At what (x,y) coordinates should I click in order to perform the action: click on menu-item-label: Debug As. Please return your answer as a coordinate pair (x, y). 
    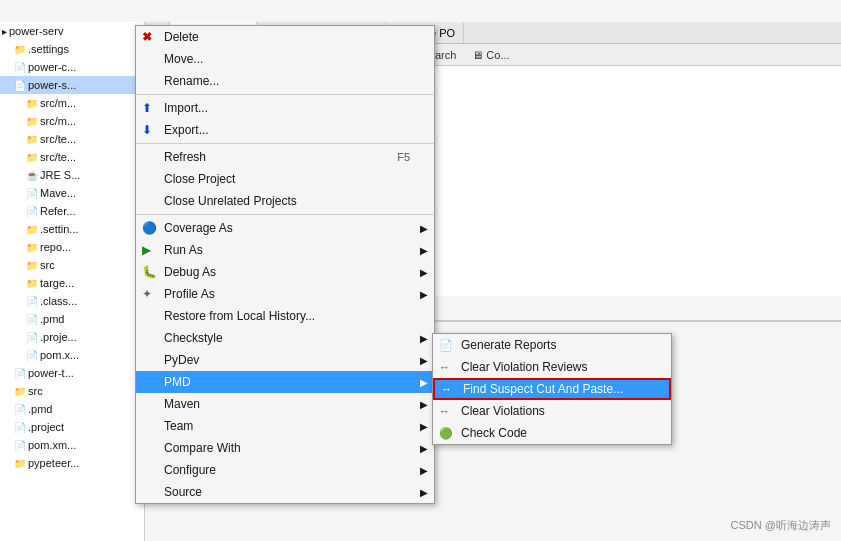
    Looking at the image, I should click on (190, 272).